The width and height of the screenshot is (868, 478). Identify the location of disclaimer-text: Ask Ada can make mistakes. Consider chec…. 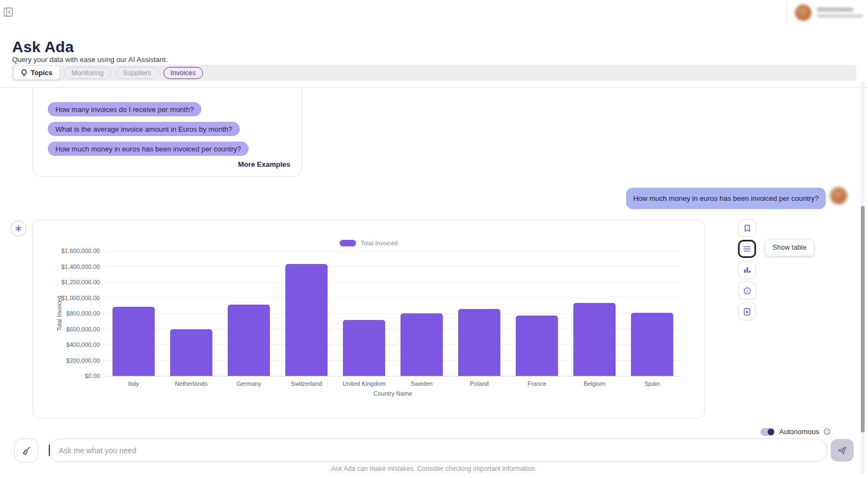
(434, 469).